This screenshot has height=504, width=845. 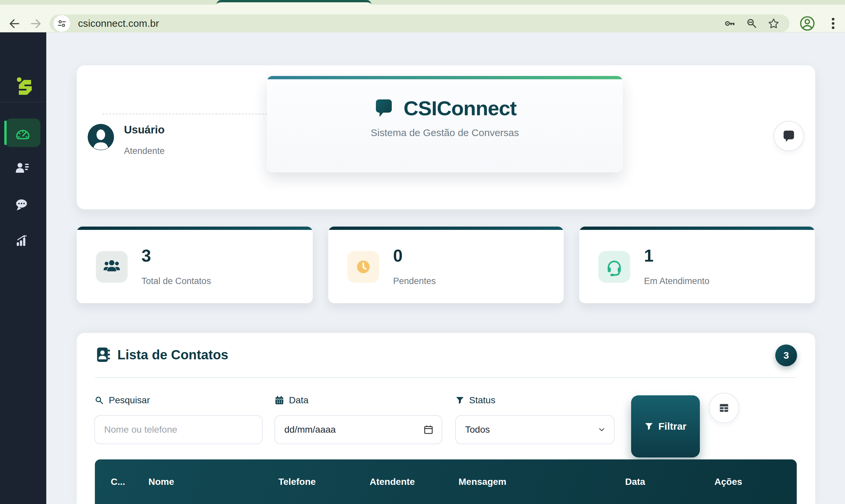 What do you see at coordinates (23, 102) in the screenshot?
I see `sidebar-divider` at bounding box center [23, 102].